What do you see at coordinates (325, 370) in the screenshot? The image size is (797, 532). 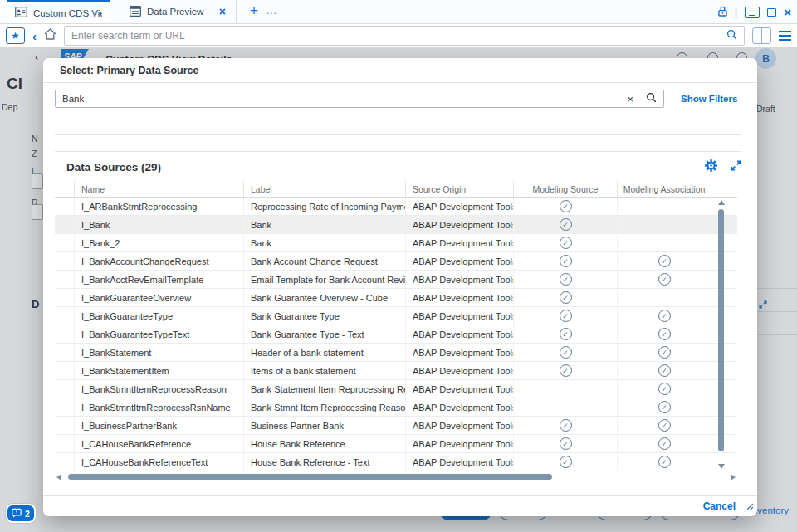 I see `cell-label: Items of a bank statement` at bounding box center [325, 370].